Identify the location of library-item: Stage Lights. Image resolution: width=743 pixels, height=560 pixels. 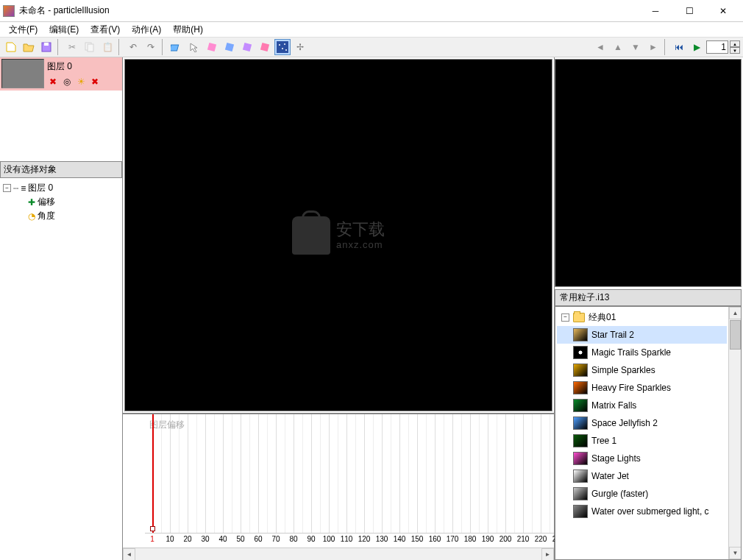
(641, 458).